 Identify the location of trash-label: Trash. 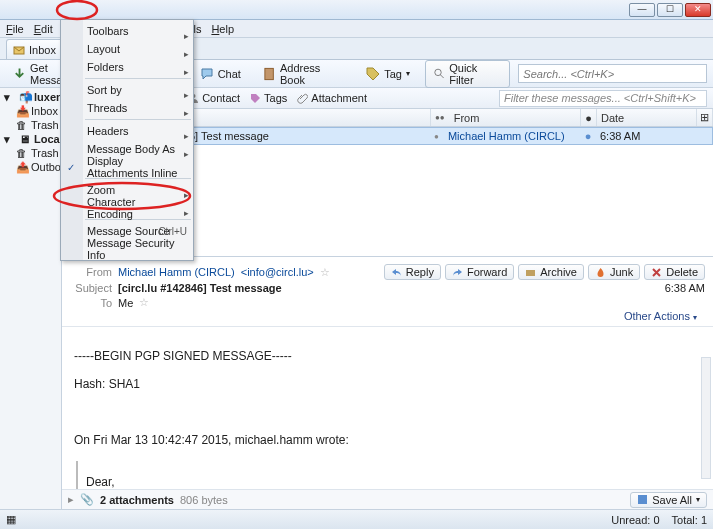
(45, 125).